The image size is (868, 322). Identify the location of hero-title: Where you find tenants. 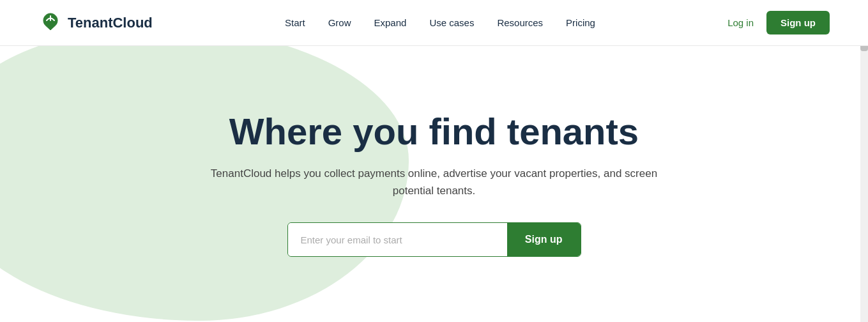
(434, 132).